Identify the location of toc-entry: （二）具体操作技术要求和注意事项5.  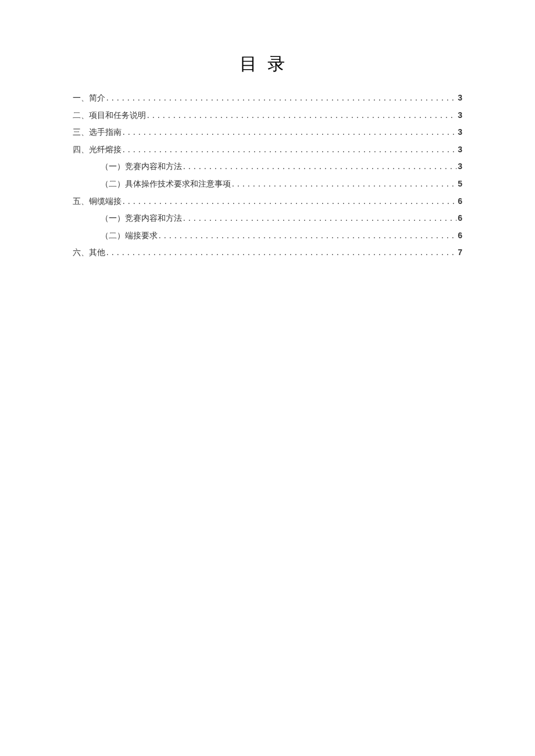
(268, 184).